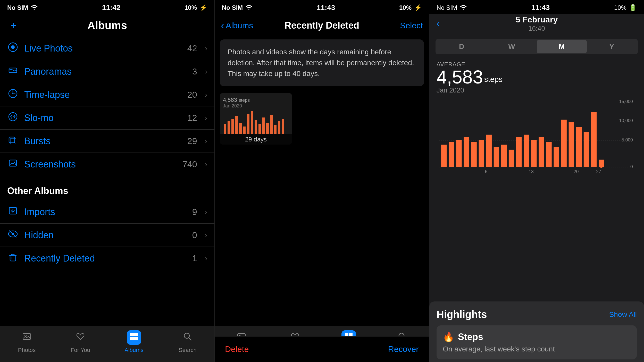  I want to click on photo-thumbnail-area: 4,583 steps Jan 2020, so click(322, 119).